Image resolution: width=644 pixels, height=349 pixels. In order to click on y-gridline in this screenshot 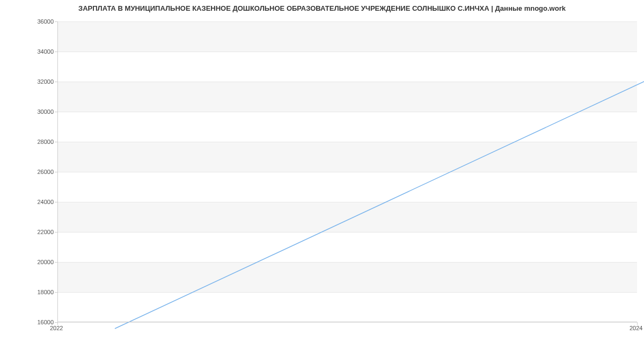, I will do `click(347, 21)`.